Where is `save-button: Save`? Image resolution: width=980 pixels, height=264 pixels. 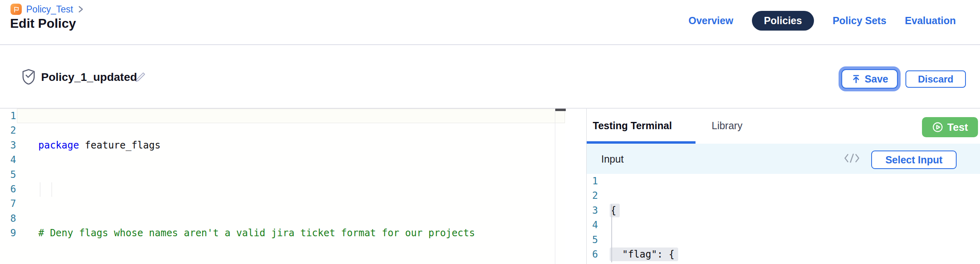
save-button: Save is located at coordinates (870, 79).